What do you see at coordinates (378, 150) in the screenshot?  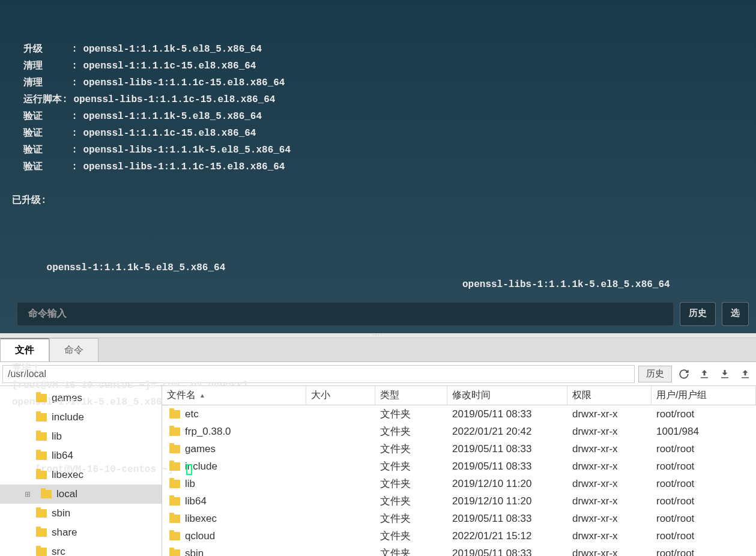 I see `terminal-line: 验证 : openssl-libs-1:1.1.1k-5.el8_5.x86_6…` at bounding box center [378, 150].